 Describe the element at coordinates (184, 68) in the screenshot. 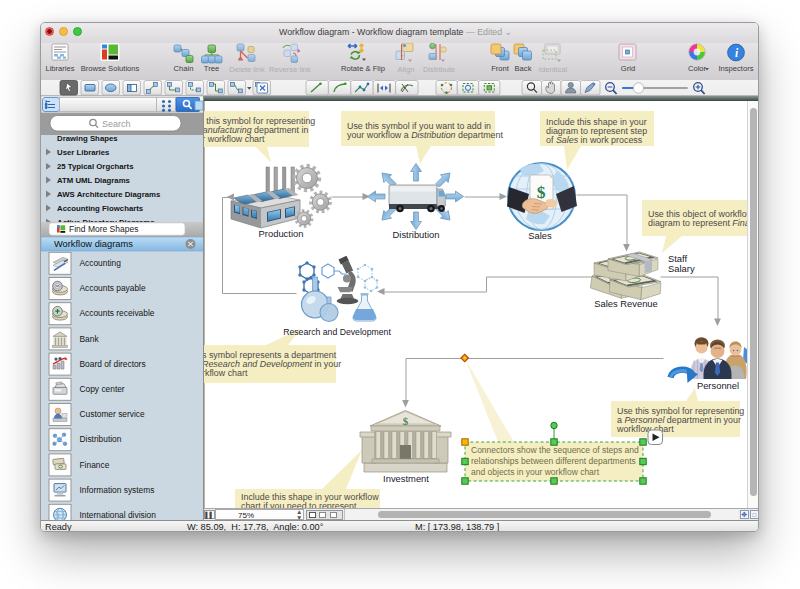

I see `svg-text: Chain` at that location.